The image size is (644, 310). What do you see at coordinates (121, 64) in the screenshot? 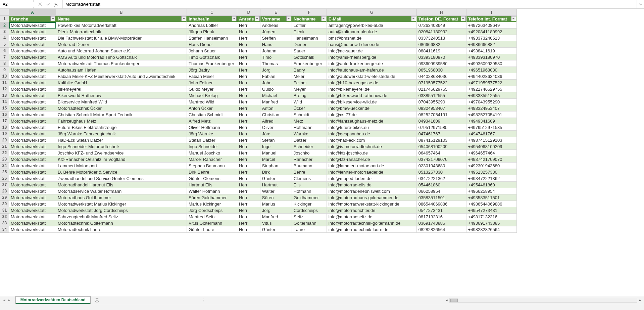
I see `cell-B8: Motorradwerkstatt Thomas Frankenberger` at bounding box center [121, 64].